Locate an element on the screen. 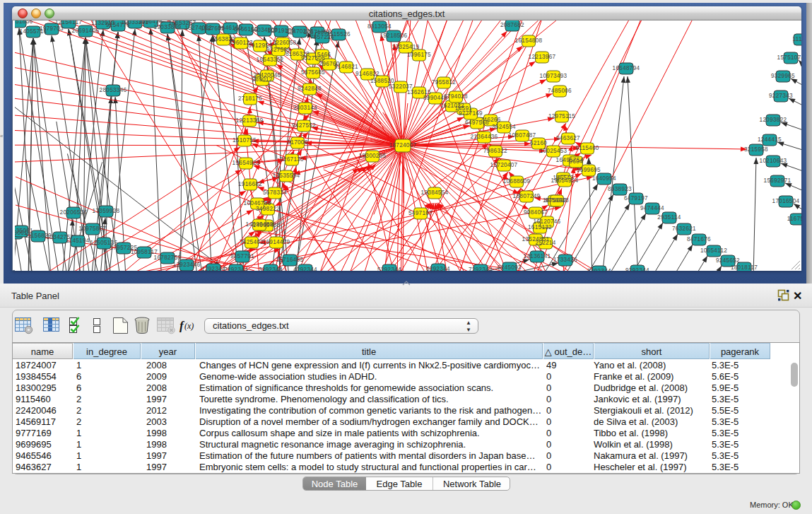 Image resolution: width=812 pixels, height=514 pixels. svg-text: 13226058 is located at coordinates (283, 42).